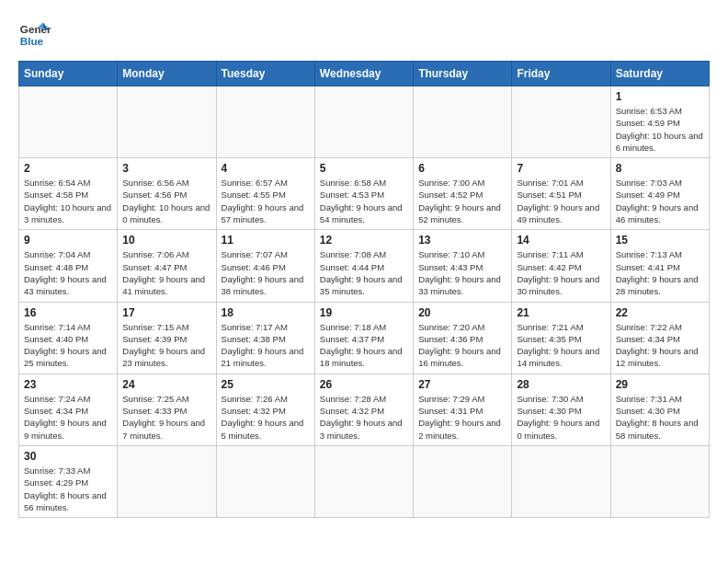  I want to click on day-info: Sunrise: 6:56 AM Sunset: 4:56 PM Dayligh…, so click(166, 201).